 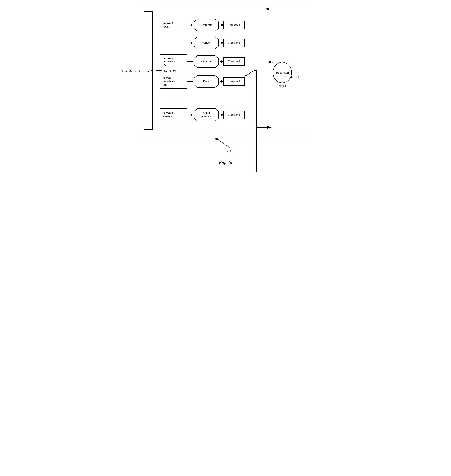 What do you see at coordinates (206, 25) in the screenshot?
I see `octagon1-label: Heart rate` at bounding box center [206, 25].